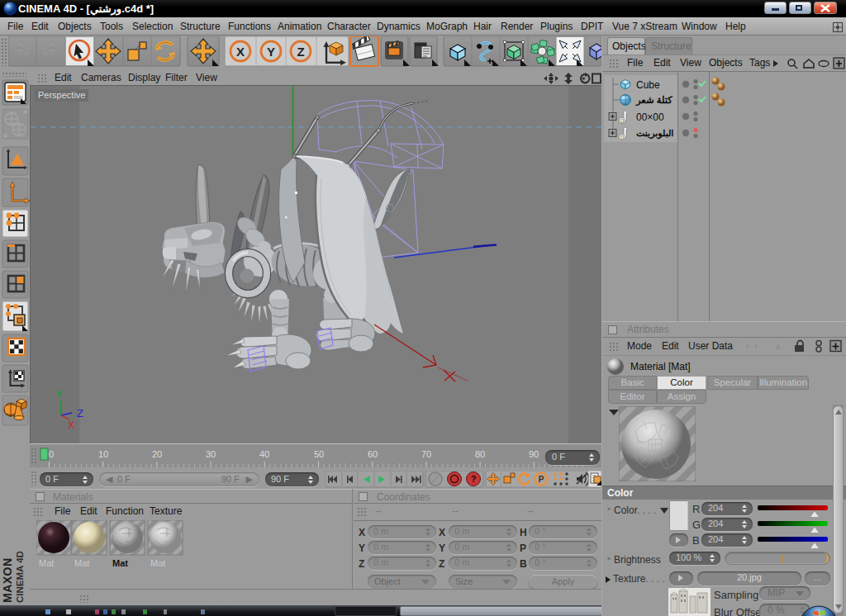 Image resolution: width=846 pixels, height=616 pixels. Describe the element at coordinates (650, 117) in the screenshot. I see `svg-text: 00×00` at that location.